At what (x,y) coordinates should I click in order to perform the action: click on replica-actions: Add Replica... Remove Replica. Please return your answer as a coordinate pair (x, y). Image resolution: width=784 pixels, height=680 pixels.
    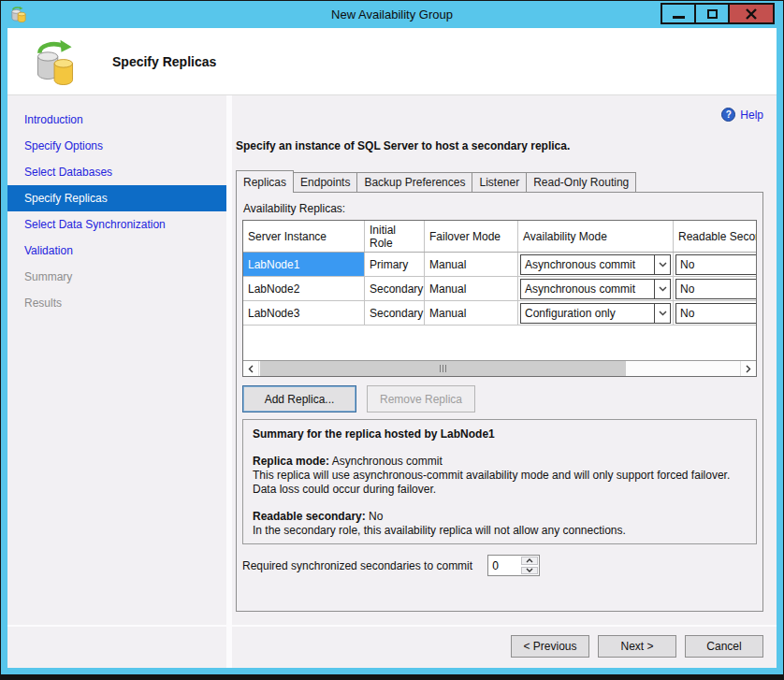
    Looking at the image, I should click on (500, 398).